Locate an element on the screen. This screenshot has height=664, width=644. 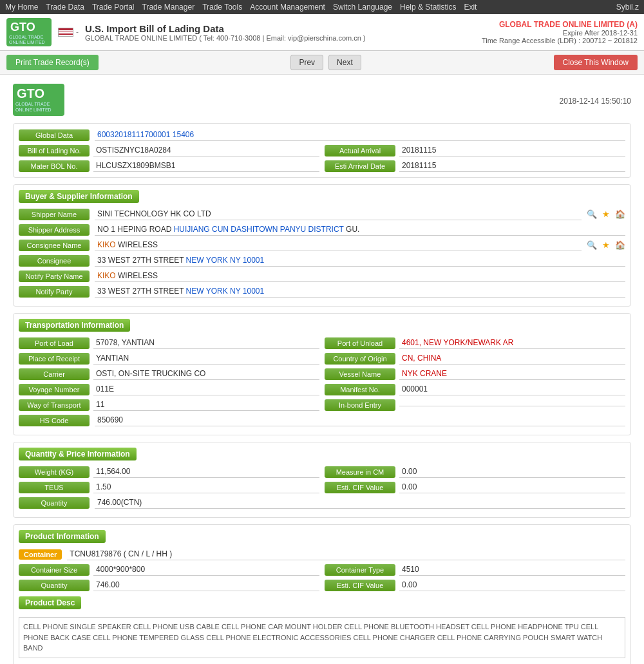
esti-cif-value: 0.00 is located at coordinates (513, 487).